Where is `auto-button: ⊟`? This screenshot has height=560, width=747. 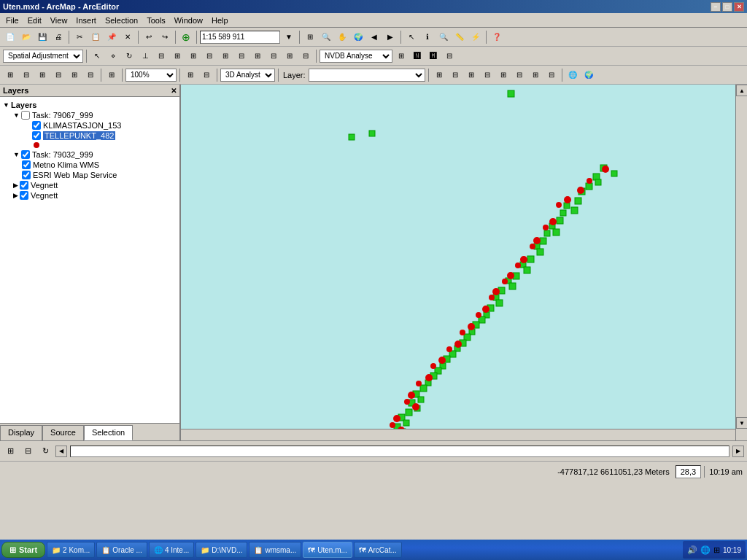 auto-button: ⊟ is located at coordinates (209, 56).